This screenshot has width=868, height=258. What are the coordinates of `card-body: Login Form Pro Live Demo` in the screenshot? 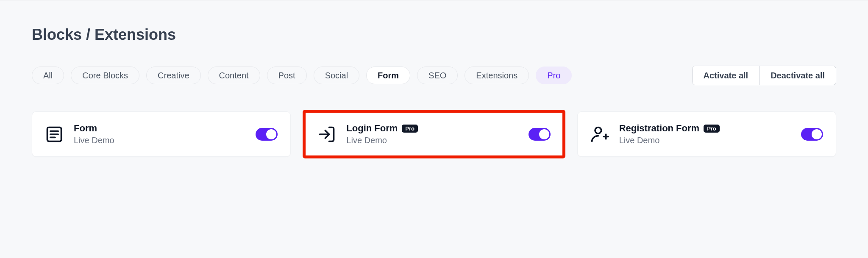 It's located at (432, 134).